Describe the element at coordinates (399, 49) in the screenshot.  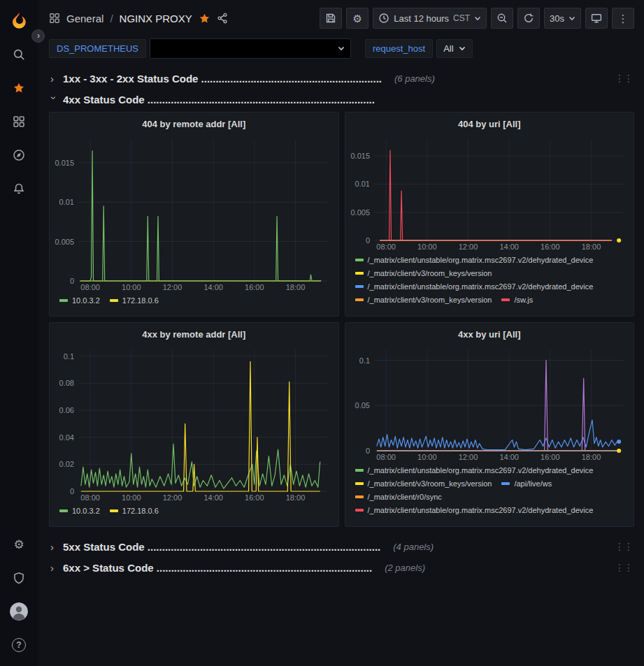
I see `var-request-host-label: request_host` at that location.